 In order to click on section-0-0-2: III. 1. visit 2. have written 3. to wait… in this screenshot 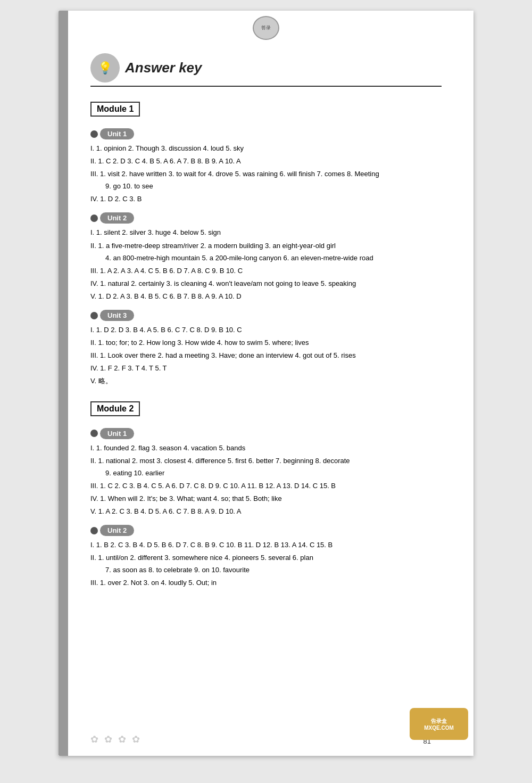, I will do `click(266, 180)`.